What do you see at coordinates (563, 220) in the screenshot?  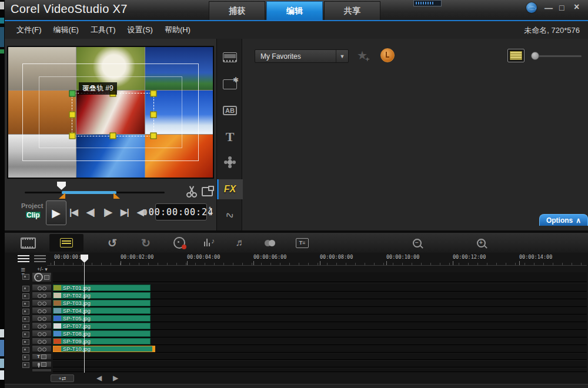 I see `options-button: Options∧` at bounding box center [563, 220].